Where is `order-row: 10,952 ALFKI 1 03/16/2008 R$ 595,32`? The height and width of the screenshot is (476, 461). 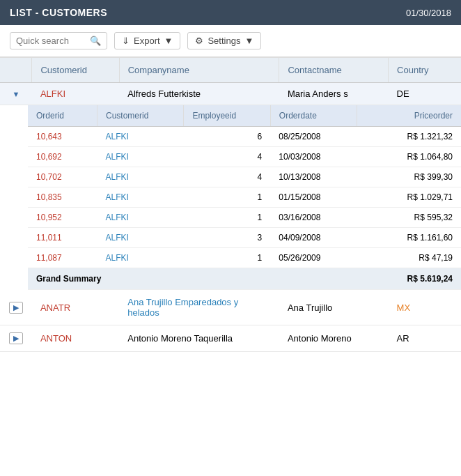 order-row: 10,952 ALFKI 1 03/16/2008 R$ 595,32 is located at coordinates (244, 217).